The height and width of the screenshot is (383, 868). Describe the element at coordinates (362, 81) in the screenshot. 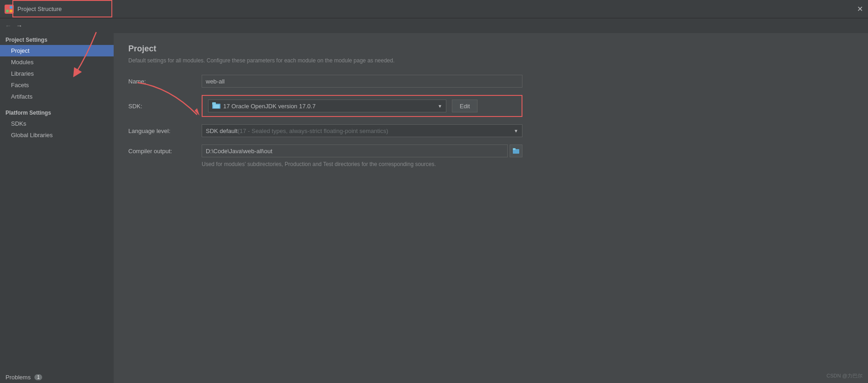

I see `name-input` at that location.